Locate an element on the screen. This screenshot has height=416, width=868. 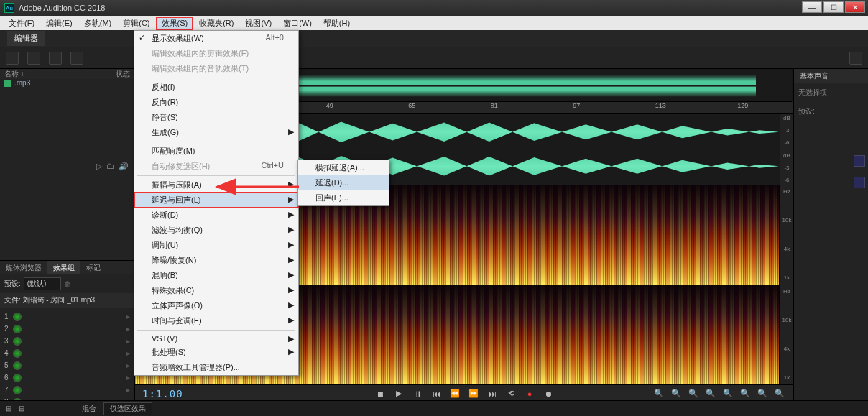
menu-item: 音频增效工具管理器(P)... is located at coordinates (216, 368).